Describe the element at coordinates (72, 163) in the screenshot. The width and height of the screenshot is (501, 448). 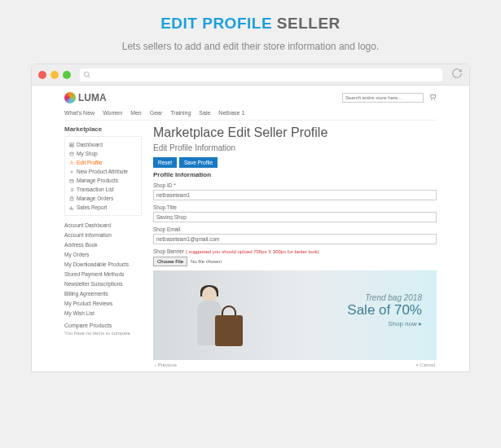
I see `user-icon` at that location.